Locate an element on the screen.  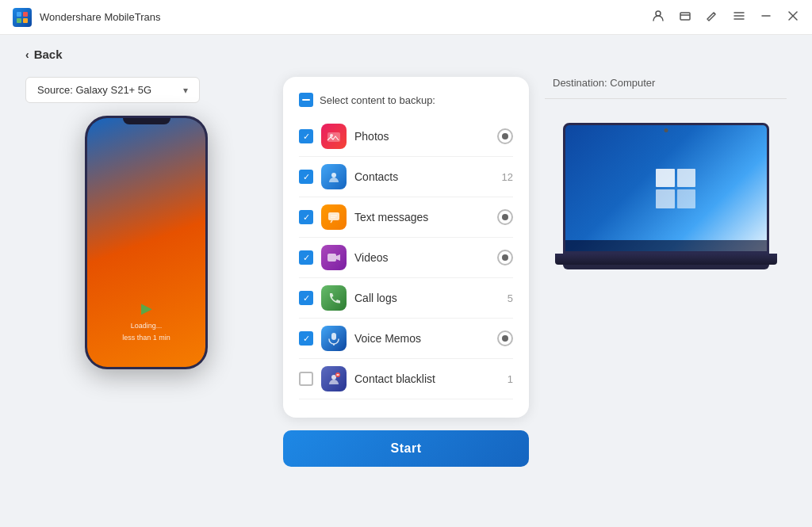
list-item-calendar: Calendar25 is located at coordinates (406, 401).